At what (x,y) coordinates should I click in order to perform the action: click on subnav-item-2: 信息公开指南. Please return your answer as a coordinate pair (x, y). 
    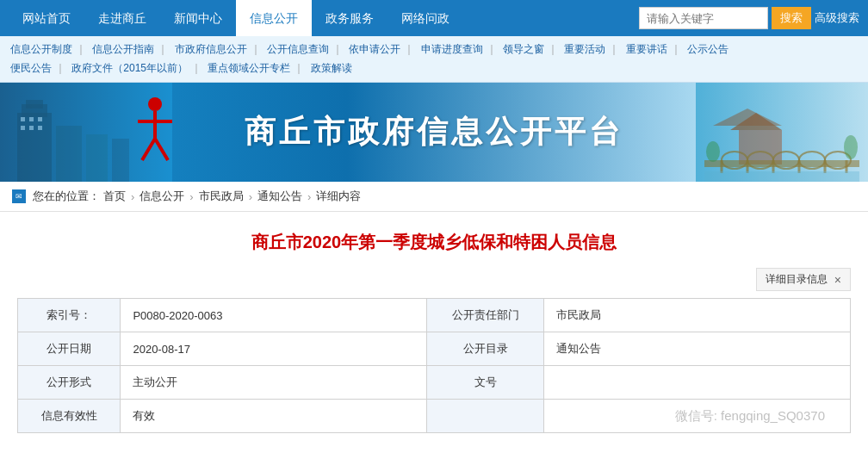
    Looking at the image, I should click on (123, 49).